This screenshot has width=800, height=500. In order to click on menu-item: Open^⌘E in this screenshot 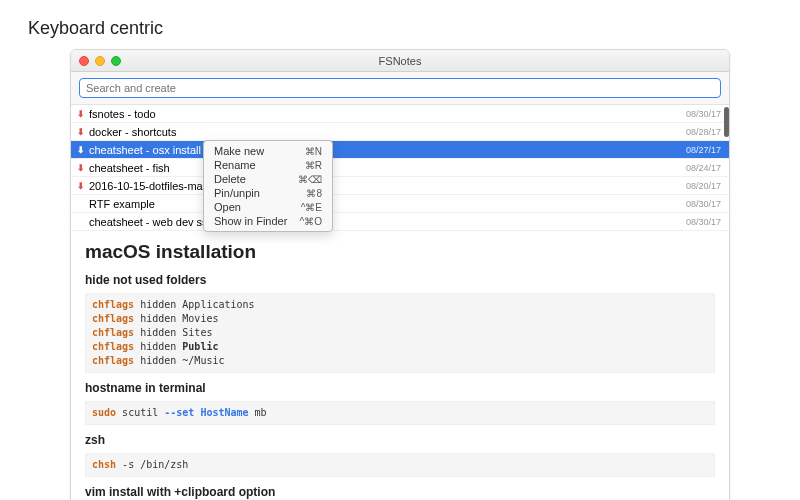, I will do `click(268, 207)`.